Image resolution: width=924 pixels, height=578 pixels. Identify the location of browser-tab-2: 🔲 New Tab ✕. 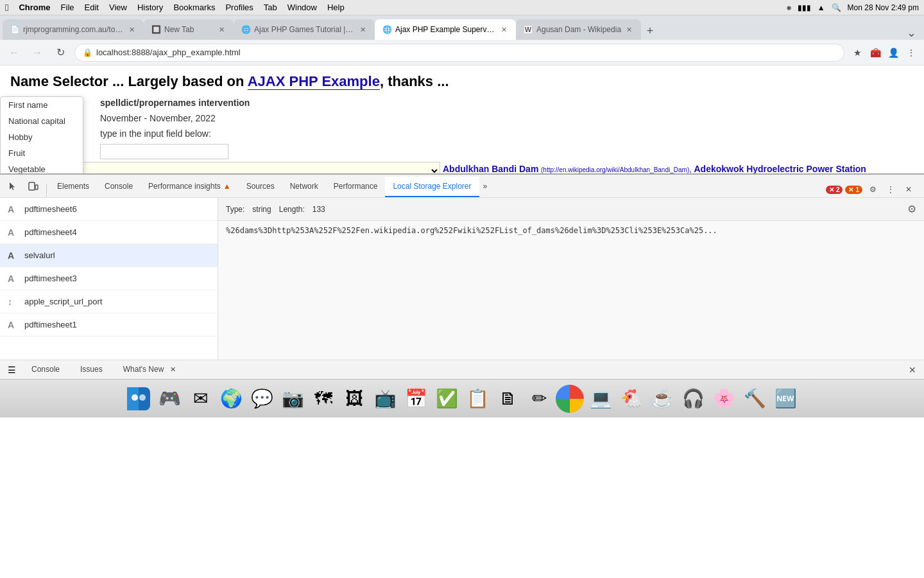
(189, 30).